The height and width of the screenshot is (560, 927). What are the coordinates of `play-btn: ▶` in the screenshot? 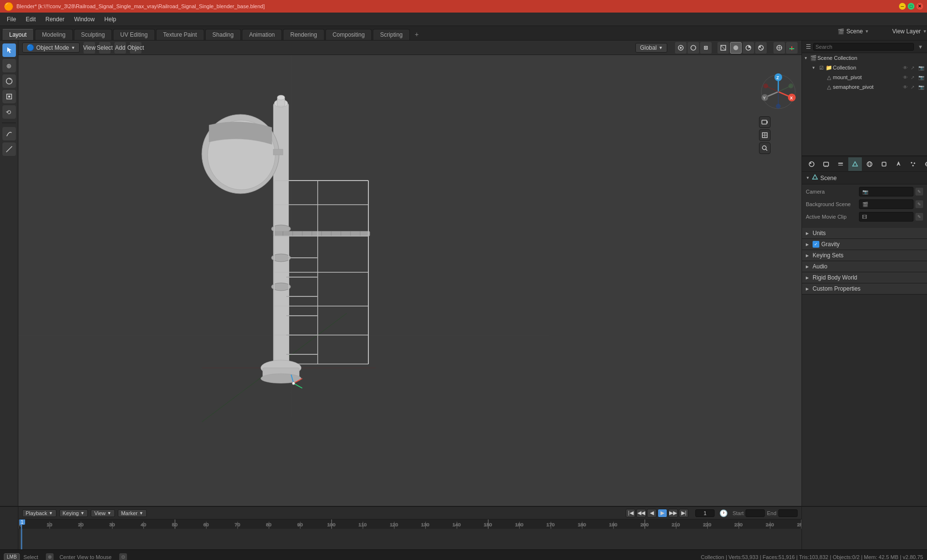 It's located at (662, 513).